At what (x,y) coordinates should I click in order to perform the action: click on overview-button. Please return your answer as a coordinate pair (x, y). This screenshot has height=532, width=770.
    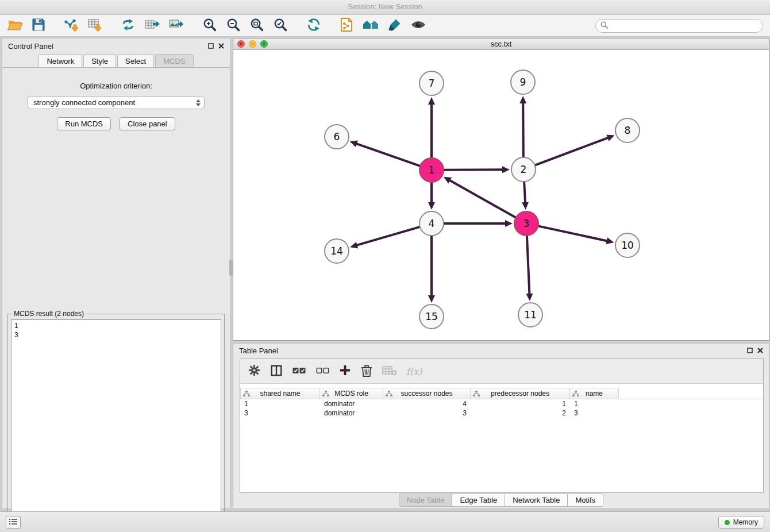
    Looking at the image, I should click on (371, 26).